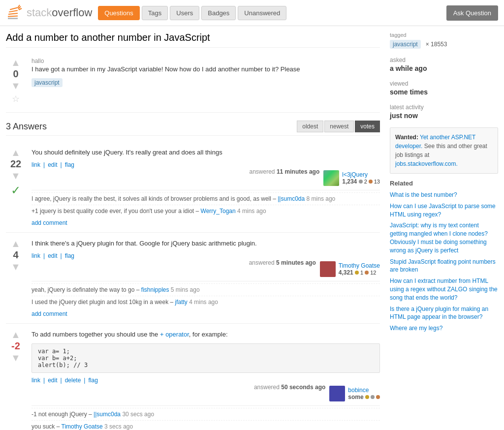 This screenshot has width=504, height=430. Describe the element at coordinates (444, 88) in the screenshot. I see `sidebar-viewed: viewed some times` at that location.